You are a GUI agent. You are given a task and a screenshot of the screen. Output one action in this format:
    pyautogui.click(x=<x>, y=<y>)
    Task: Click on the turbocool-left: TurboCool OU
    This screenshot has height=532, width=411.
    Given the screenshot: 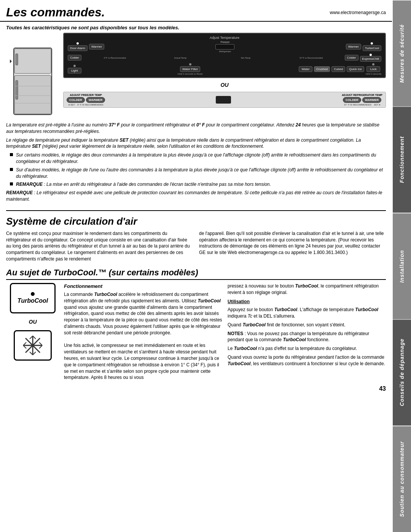 What is the action you would take?
    pyautogui.click(x=33, y=332)
    